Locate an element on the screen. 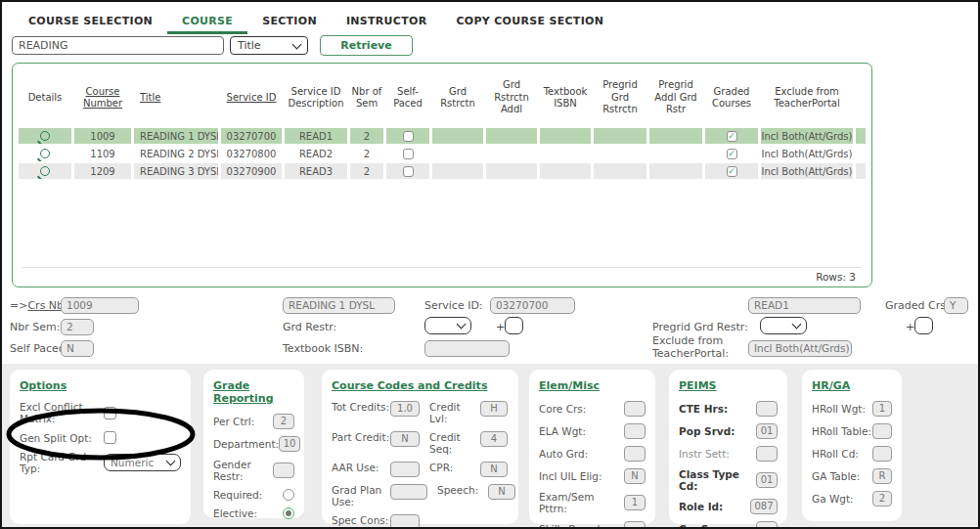 The height and width of the screenshot is (529, 980). service-desc-field: READ1 is located at coordinates (804, 305).